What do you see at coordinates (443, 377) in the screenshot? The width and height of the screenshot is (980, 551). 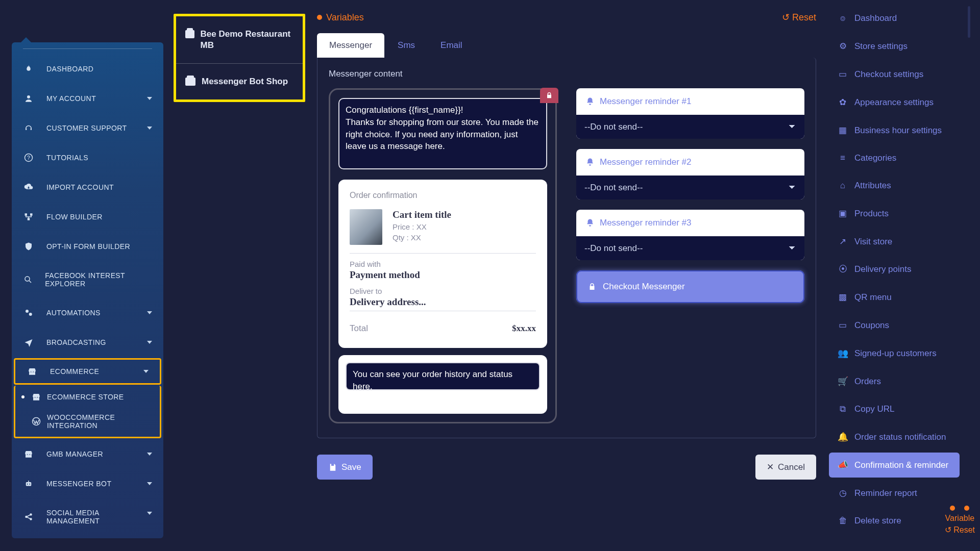 I see `order-history-textarea` at bounding box center [443, 377].